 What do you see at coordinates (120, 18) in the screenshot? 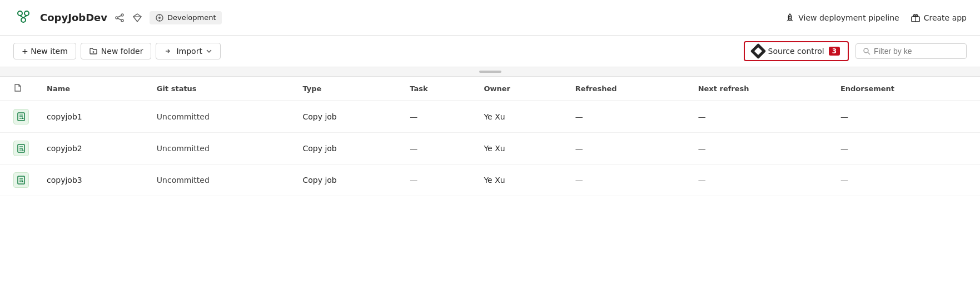
I see `share-icon` at bounding box center [120, 18].